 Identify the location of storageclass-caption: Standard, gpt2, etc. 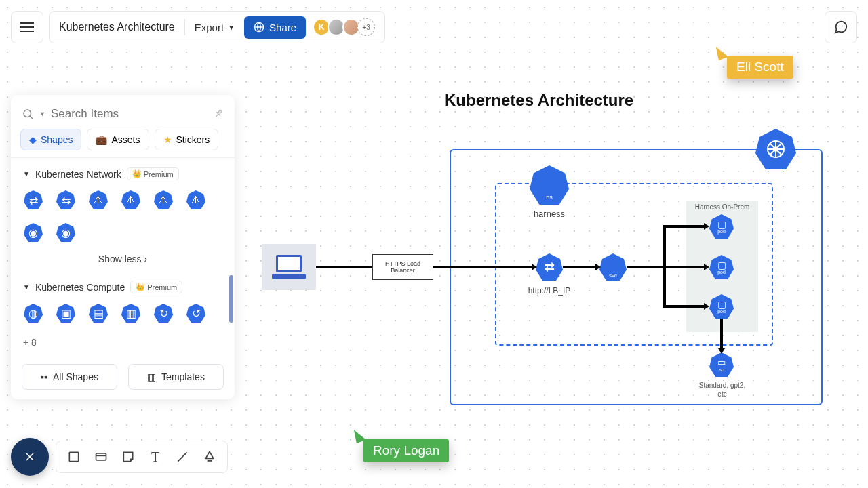
(722, 390).